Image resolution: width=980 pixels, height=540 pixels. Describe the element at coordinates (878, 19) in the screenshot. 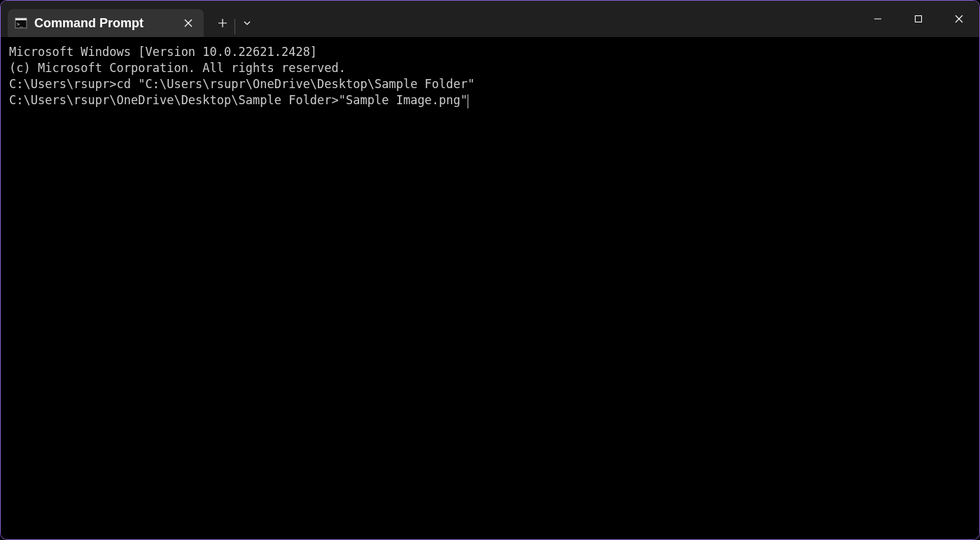

I see `minimize-button` at that location.